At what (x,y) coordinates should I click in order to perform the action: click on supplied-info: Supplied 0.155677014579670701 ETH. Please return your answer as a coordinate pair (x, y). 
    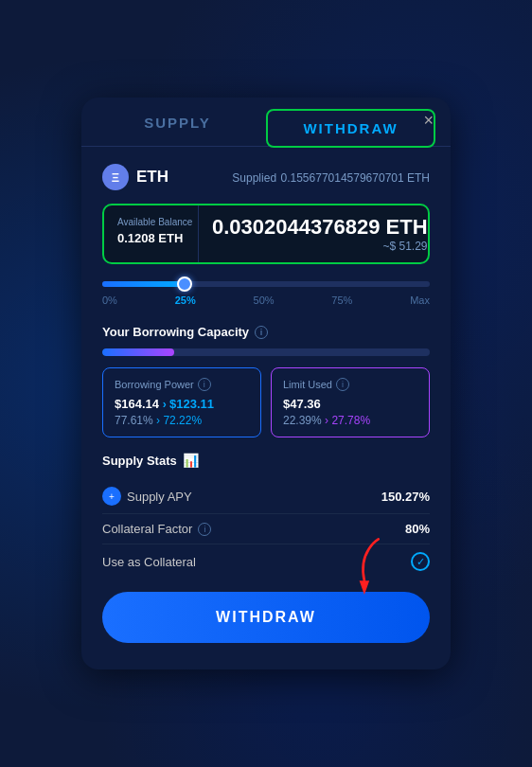
    Looking at the image, I should click on (331, 177).